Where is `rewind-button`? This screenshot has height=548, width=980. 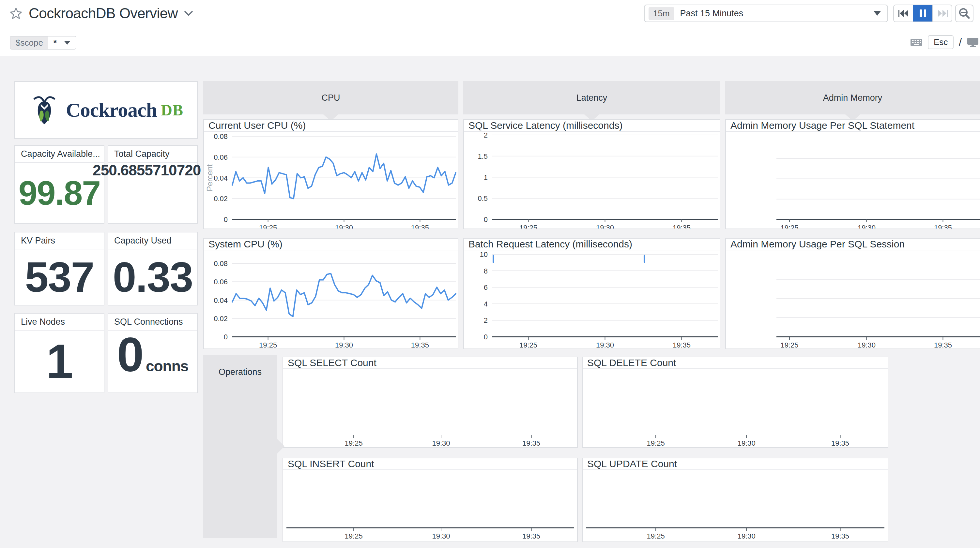
rewind-button is located at coordinates (904, 14).